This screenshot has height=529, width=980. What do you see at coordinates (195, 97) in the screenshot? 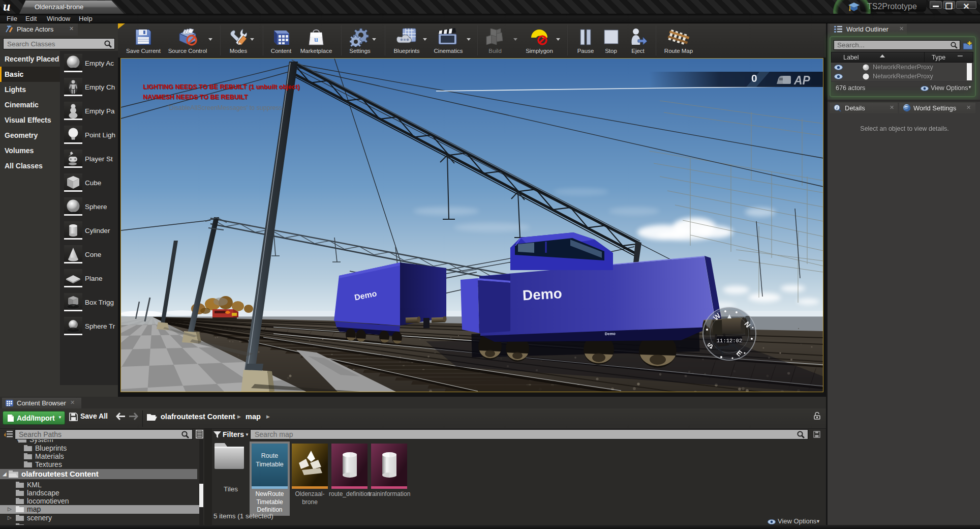
I see `svg-text: NAVMESH NEEDS TO BE REBUILT` at bounding box center [195, 97].